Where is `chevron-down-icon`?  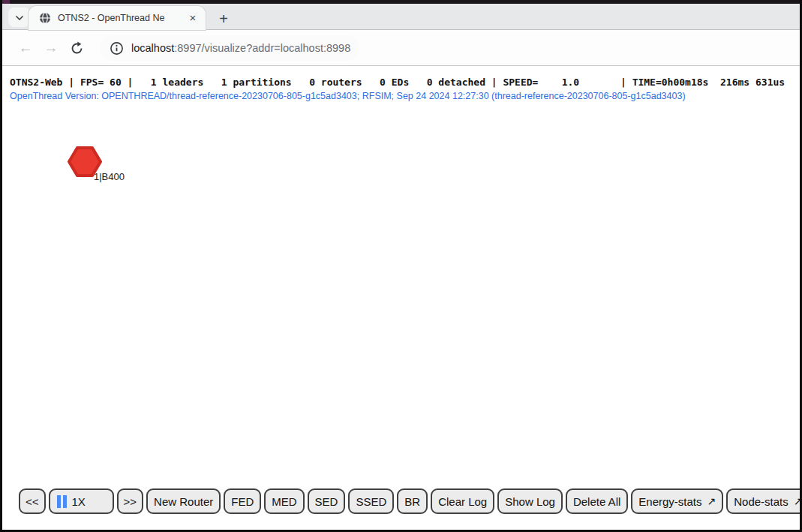
chevron-down-icon is located at coordinates (20, 18).